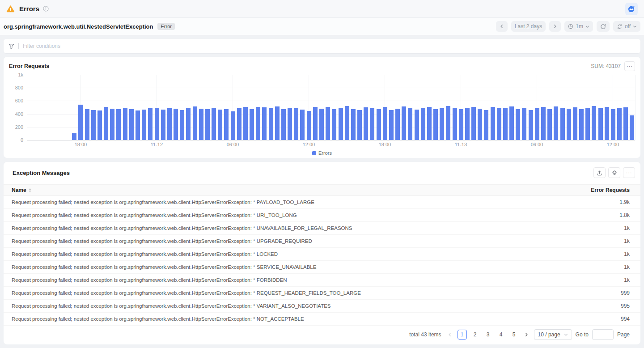 Image resolution: width=644 pixels, height=348 pixels. Describe the element at coordinates (16, 114) in the screenshot. I see `y-axis-tick-label: 400` at that location.